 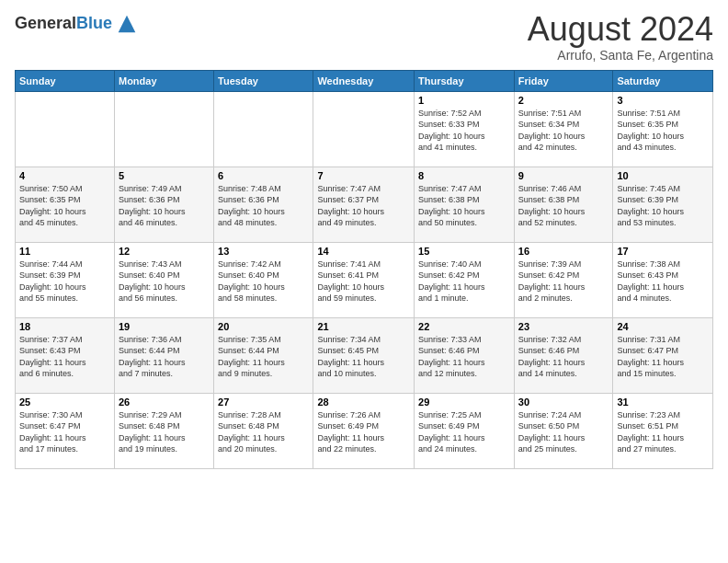 What do you see at coordinates (663, 131) in the screenshot?
I see `day-info: Sunrise: 7:51 AMSunset: 6:35 PMDaylight:…` at bounding box center [663, 131].